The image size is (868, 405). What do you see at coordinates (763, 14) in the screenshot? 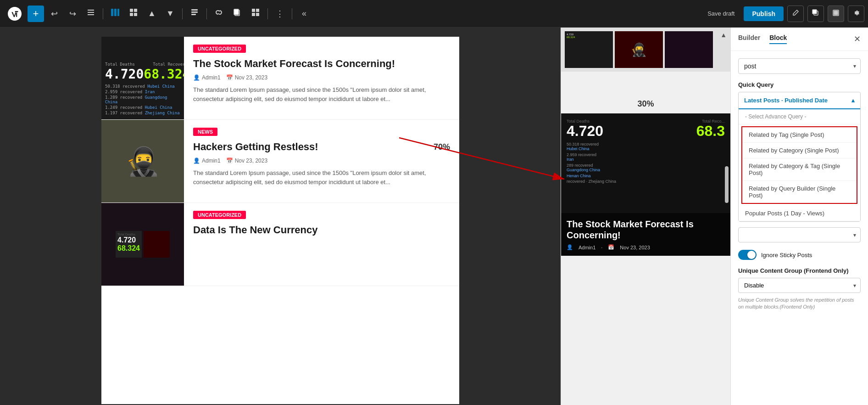
I see `publish-button: Publish` at bounding box center [763, 14].